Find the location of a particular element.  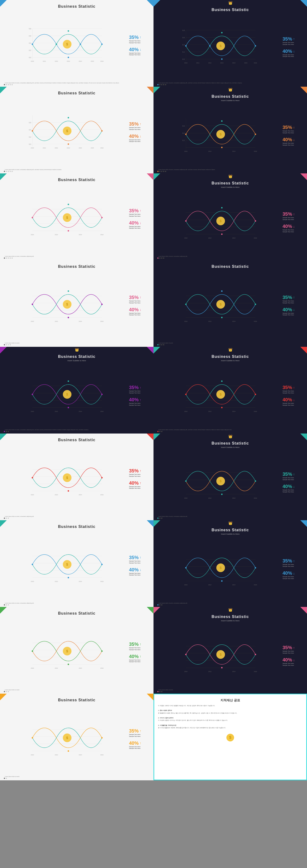

page-dots is located at coordinates (160, 605).